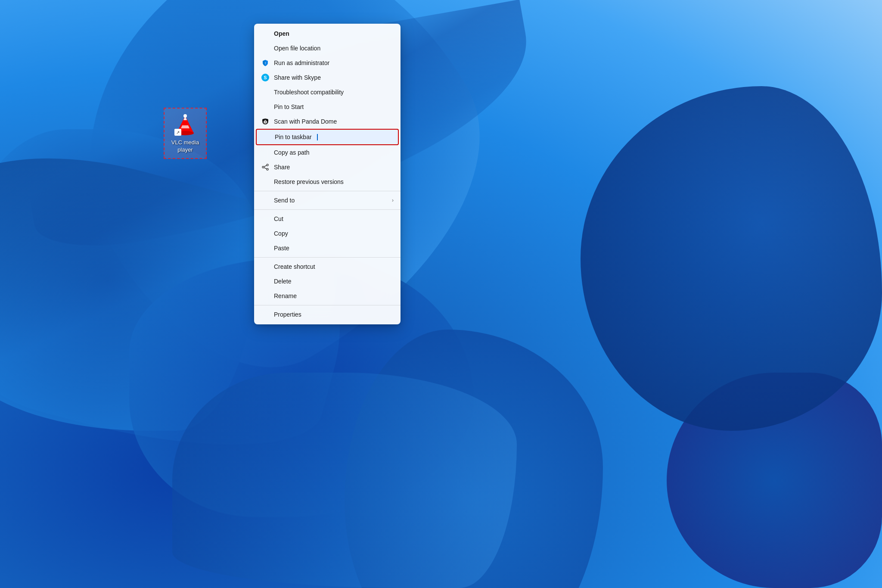  Describe the element at coordinates (327, 78) in the screenshot. I see `menu-item-share-skype: S Share with Skype` at that location.